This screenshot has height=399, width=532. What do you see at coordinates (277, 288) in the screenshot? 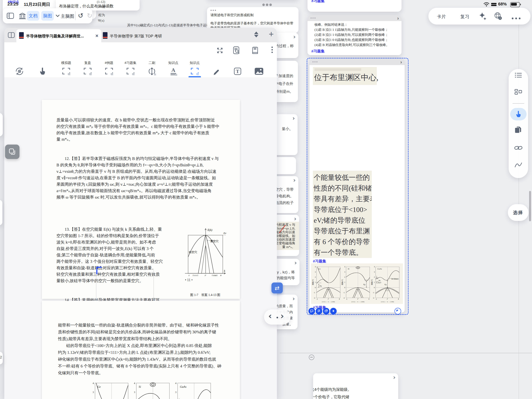
I see `panel-resize-button: ⇄` at bounding box center [277, 288].